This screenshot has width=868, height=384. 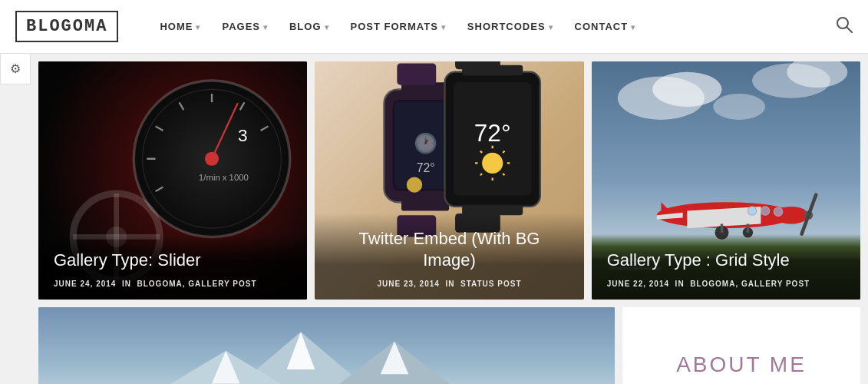 I want to click on svg-text: 3, so click(x=243, y=135).